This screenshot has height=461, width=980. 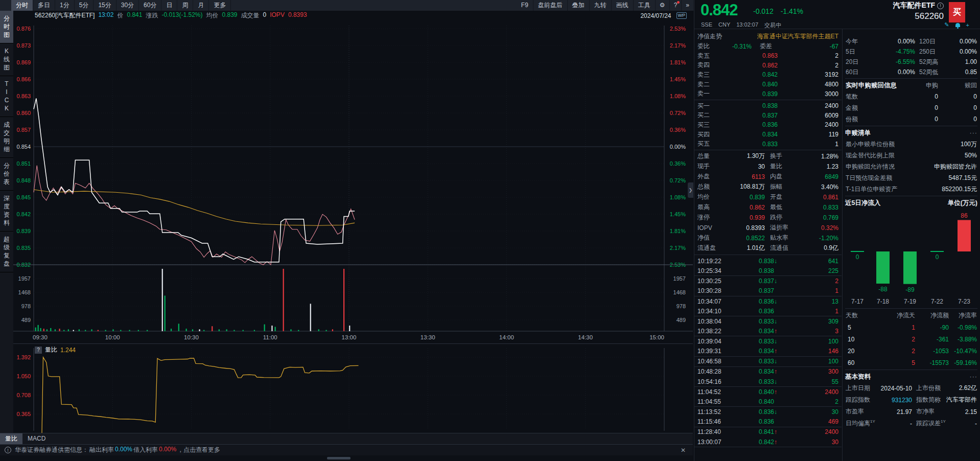 What do you see at coordinates (706, 116) in the screenshot?
I see `bid-row-label: 买二` at bounding box center [706, 116].